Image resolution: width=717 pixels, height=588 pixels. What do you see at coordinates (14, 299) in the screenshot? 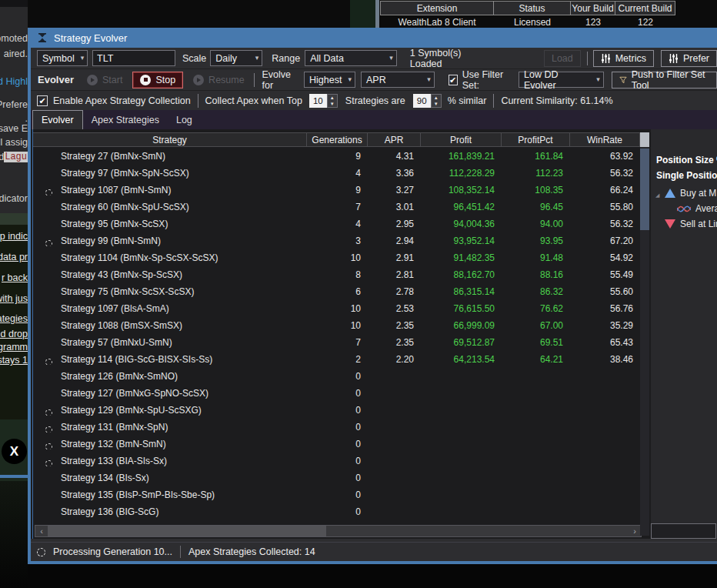
I see `background-link: with jus` at bounding box center [14, 299].